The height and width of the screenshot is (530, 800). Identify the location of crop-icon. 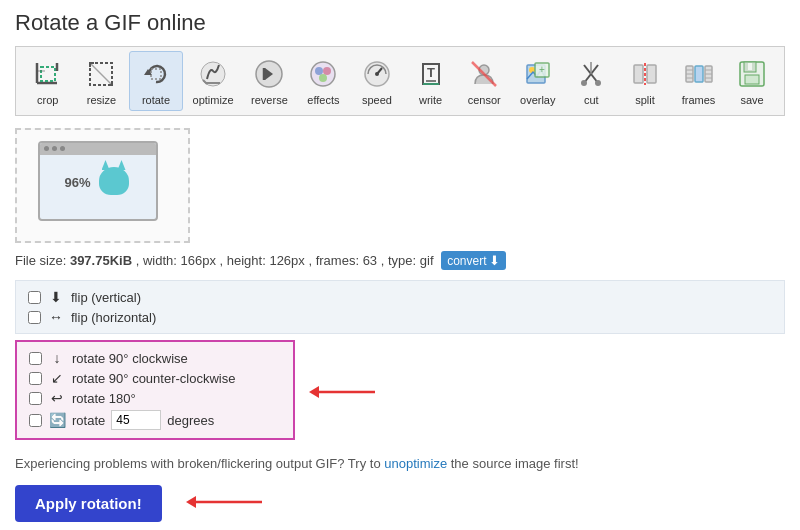
(48, 74).